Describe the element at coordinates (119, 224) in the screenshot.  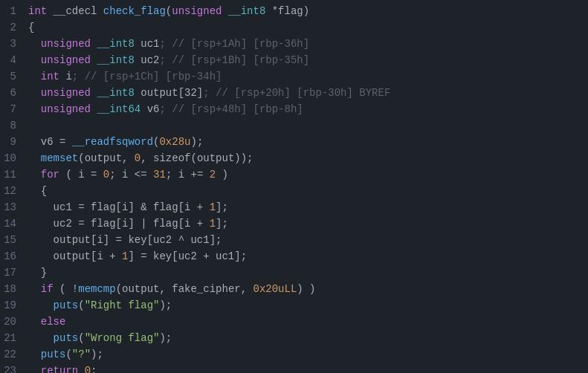
I see `code-token: uc2 = flag[i] | flag[i +` at that location.